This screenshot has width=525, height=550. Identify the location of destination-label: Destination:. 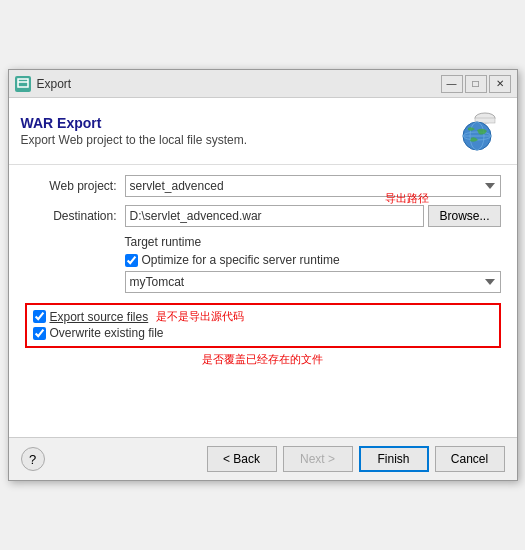
(75, 216).